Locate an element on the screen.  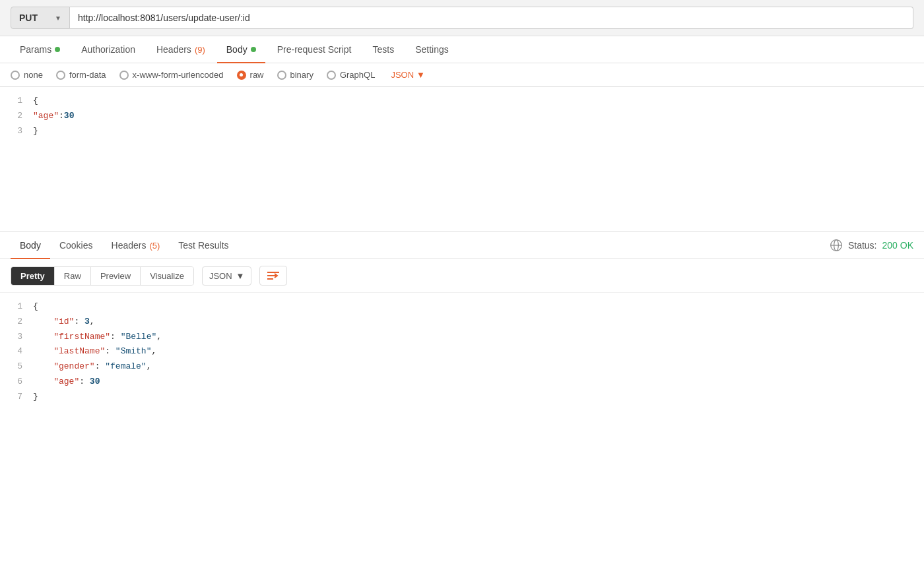
res-line-content-3: "firstName": "Belle", is located at coordinates (98, 338).